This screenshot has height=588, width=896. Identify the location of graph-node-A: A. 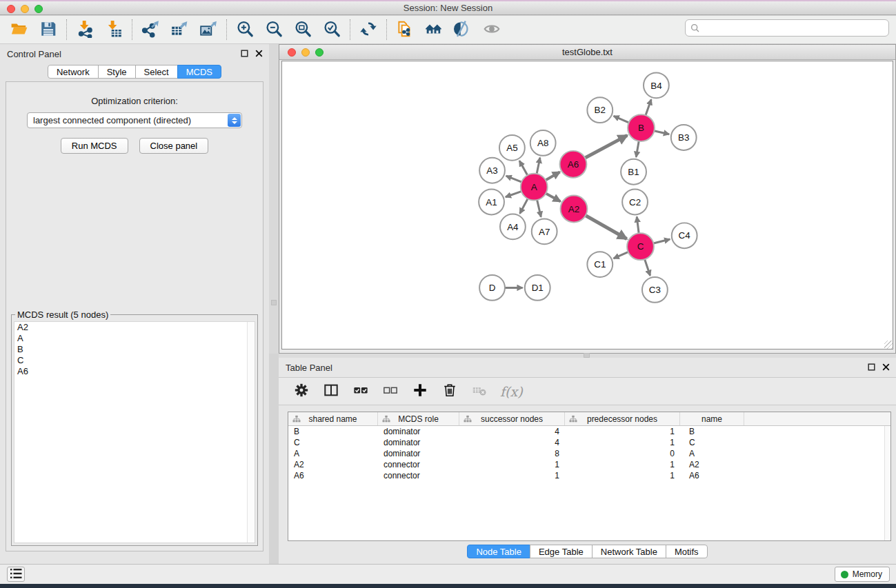
(534, 187).